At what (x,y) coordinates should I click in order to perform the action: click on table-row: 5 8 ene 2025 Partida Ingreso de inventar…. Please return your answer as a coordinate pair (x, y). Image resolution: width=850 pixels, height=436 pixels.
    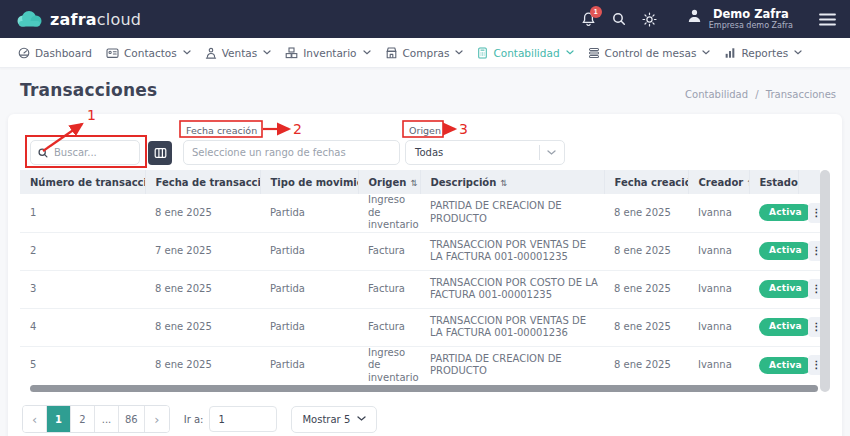
    Looking at the image, I should click on (420, 365).